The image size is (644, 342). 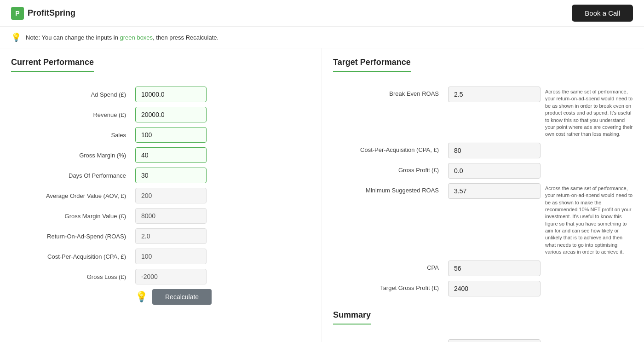 I want to click on target-field-row: Target Gross Profit (£), so click(x=483, y=289).